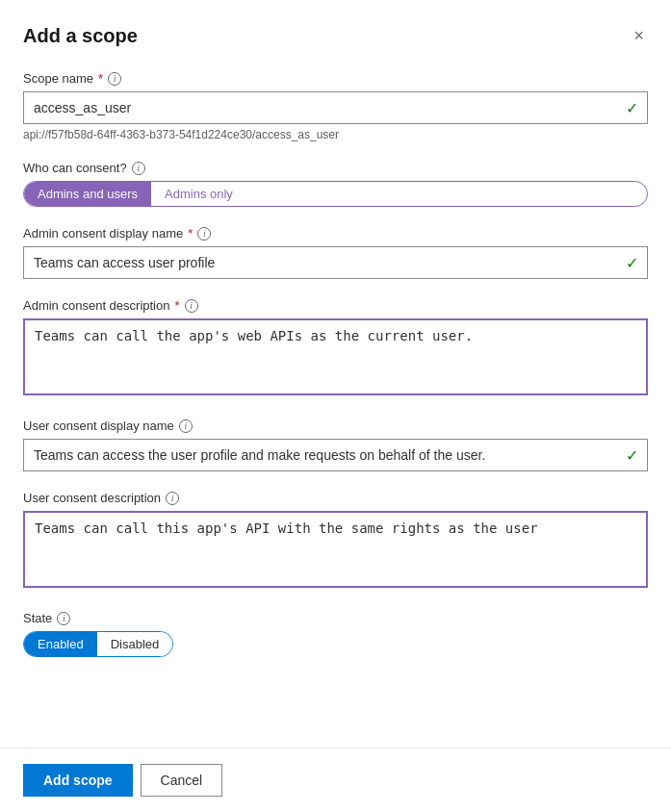 The width and height of the screenshot is (671, 812). What do you see at coordinates (204, 234) in the screenshot?
I see `admin-consent-display-name-info-icon: i` at bounding box center [204, 234].